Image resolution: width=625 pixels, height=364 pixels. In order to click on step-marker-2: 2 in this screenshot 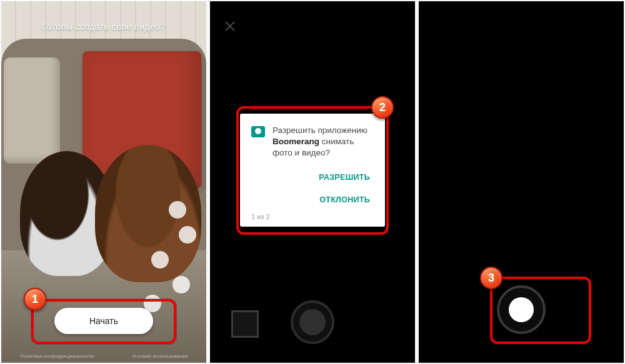, I will do `click(382, 107)`.